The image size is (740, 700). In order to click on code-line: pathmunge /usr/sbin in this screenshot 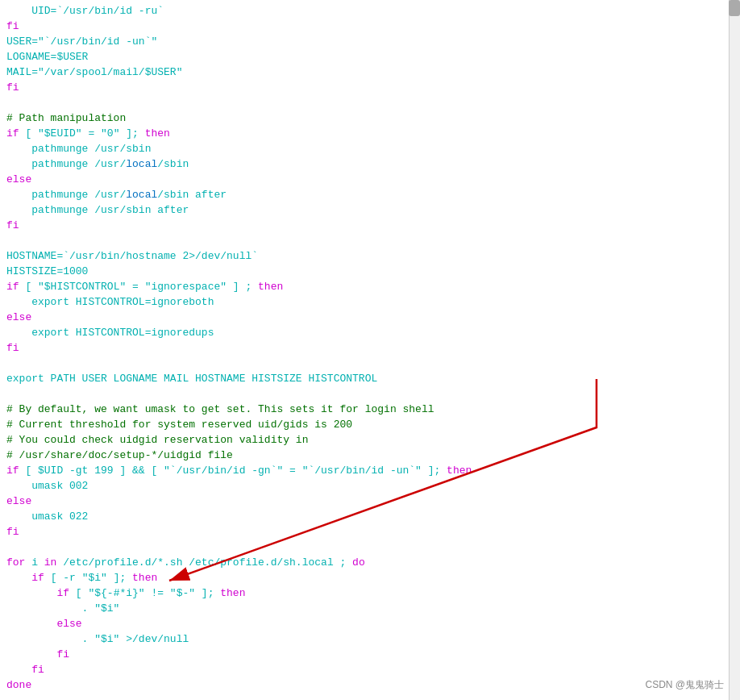, I will do `click(366, 148)`.